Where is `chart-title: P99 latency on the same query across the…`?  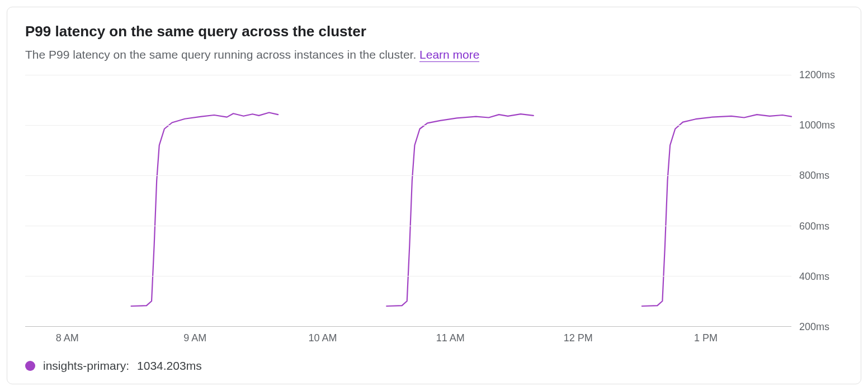
chart-title: P99 latency on the same query across the… is located at coordinates (434, 31).